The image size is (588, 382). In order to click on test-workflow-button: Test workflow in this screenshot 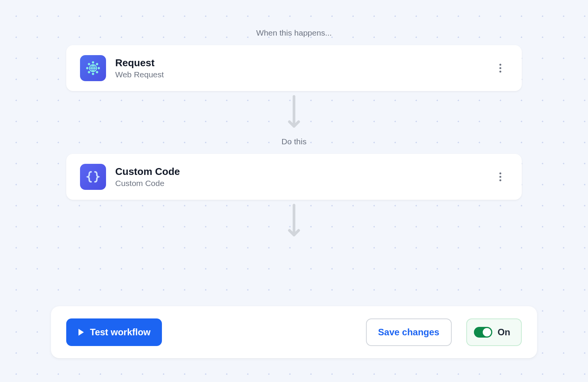, I will do `click(114, 332)`.